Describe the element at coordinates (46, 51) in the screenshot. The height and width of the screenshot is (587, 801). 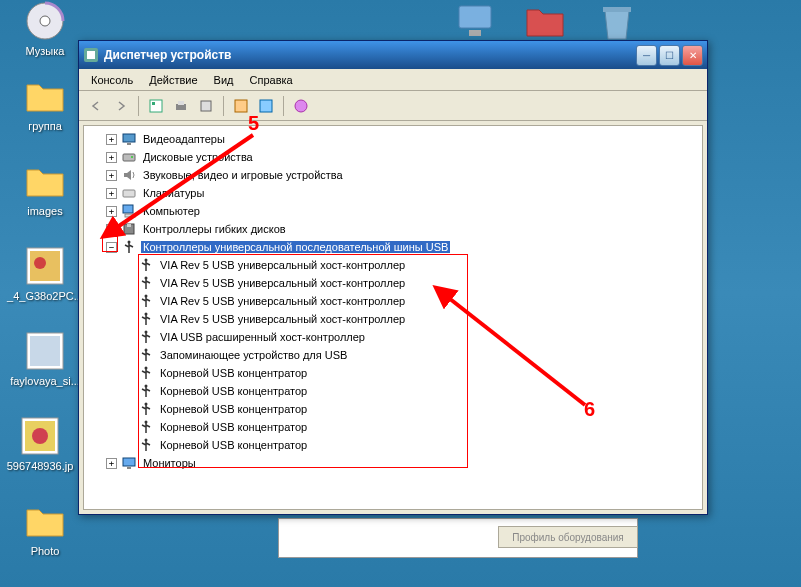
I see `desktop-icon-label: Музыка` at that location.